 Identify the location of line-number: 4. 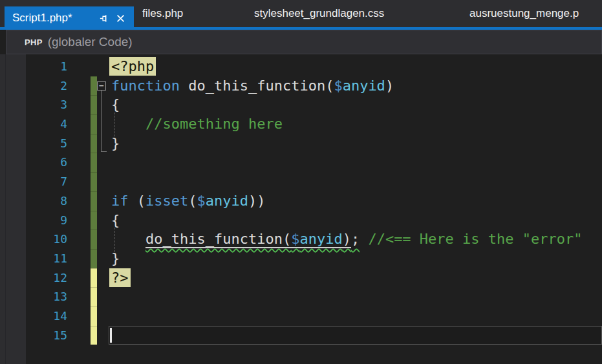
(47, 124).